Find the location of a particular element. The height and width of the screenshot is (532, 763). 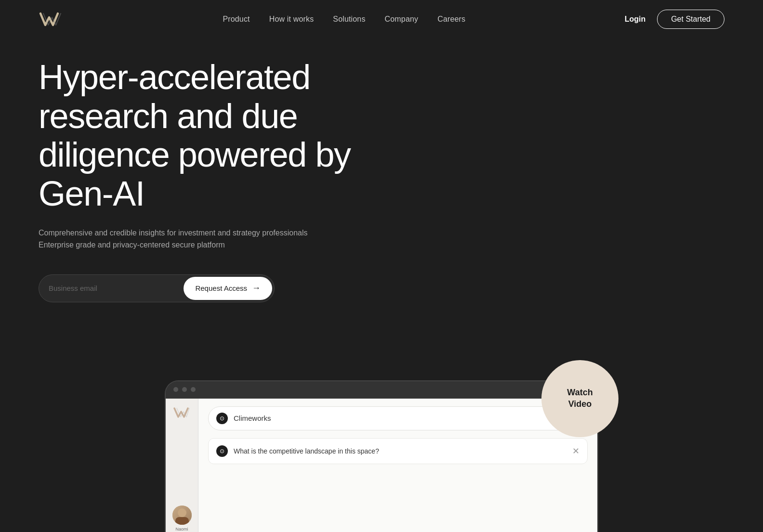

search-icon-inner: ⊙ is located at coordinates (222, 451).